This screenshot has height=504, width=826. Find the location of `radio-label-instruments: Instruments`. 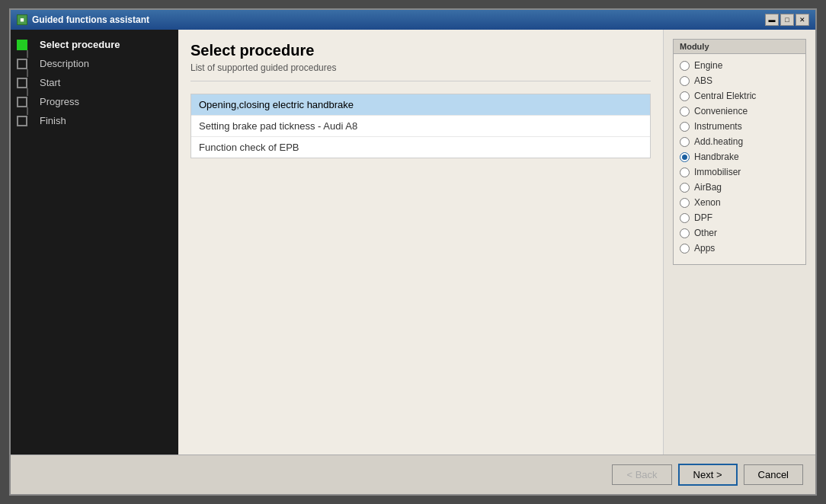

radio-label-instruments: Instruments is located at coordinates (718, 126).